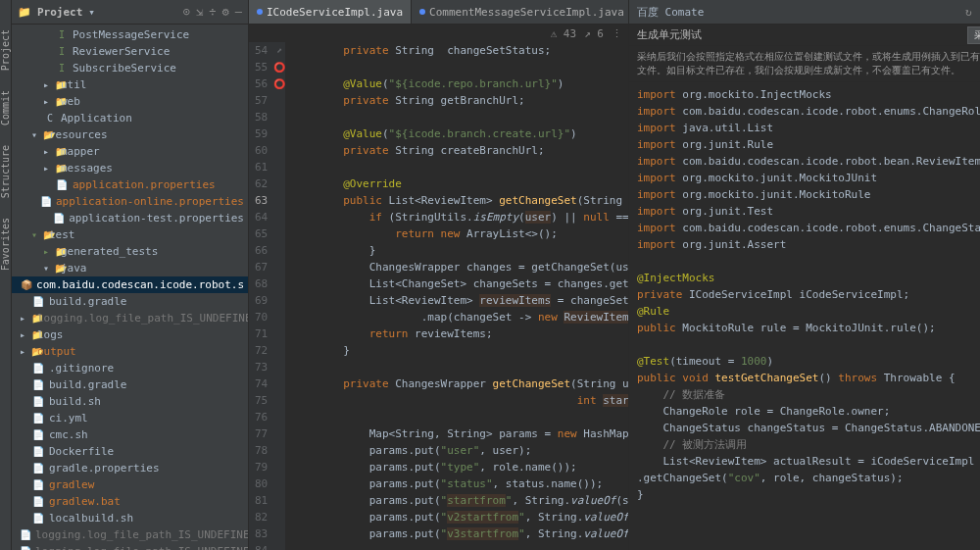  Describe the element at coordinates (805, 65) in the screenshot. I see `comate-hint: 采纳后我们会按照指定格式在相应位置创建测试文件，或将生成用例插入到已有测试文件。…` at that location.